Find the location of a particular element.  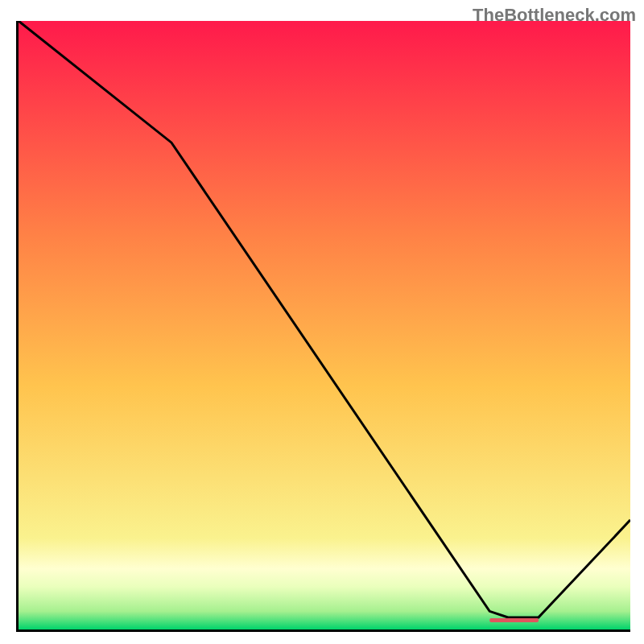

optimum-marker is located at coordinates (514, 620).